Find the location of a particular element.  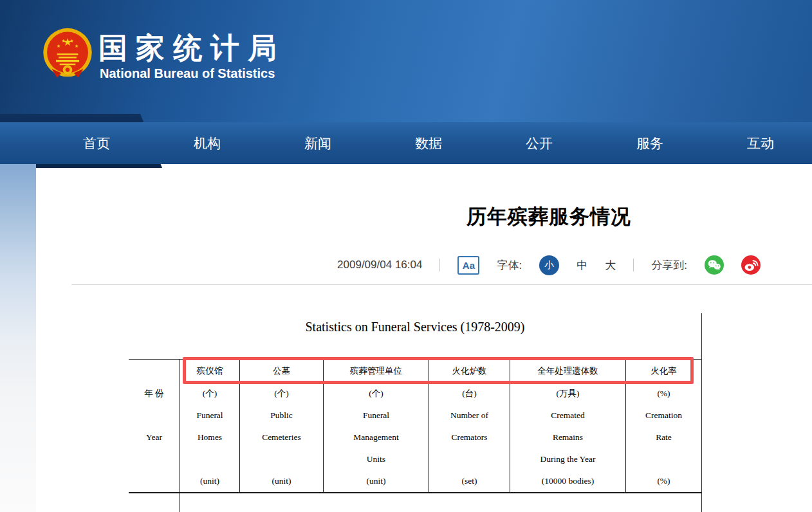

national-emblem-icon: ★ ★ ★ ★ ★ is located at coordinates (68, 54).